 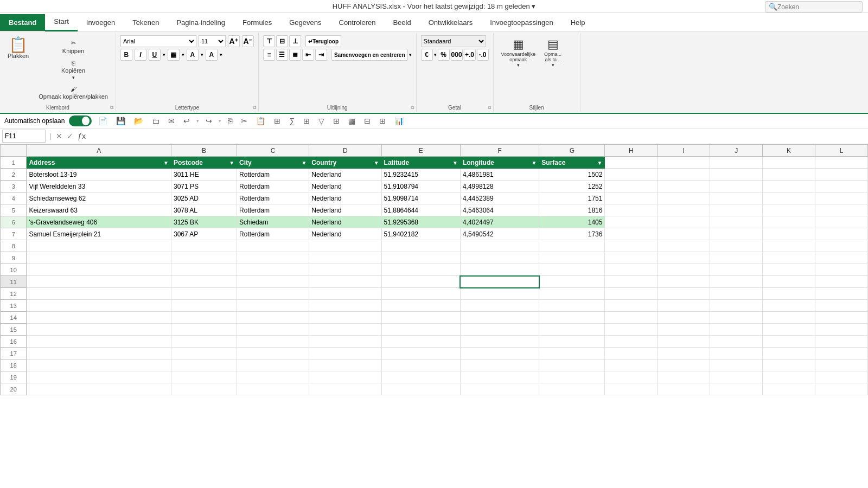 What do you see at coordinates (572, 389) in the screenshot?
I see `cell-20G` at bounding box center [572, 389].